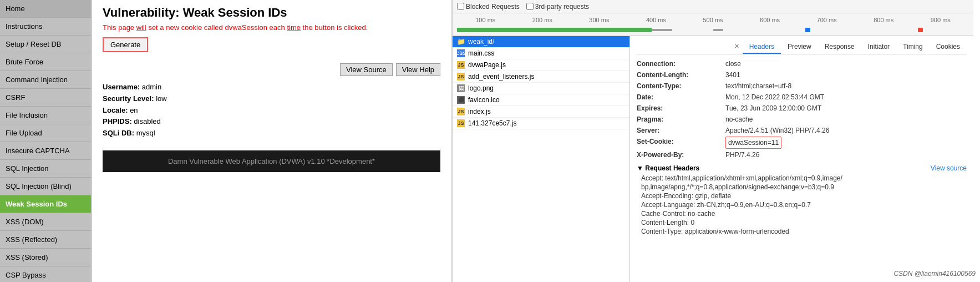  I want to click on sidebar-item-csrf: CSRF, so click(45, 98).